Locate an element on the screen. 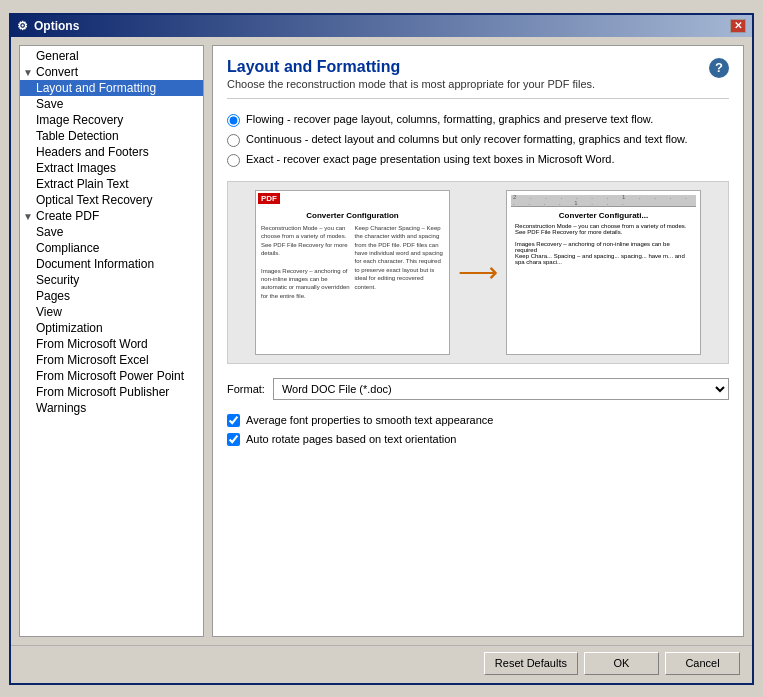 Image resolution: width=763 pixels, height=697 pixels. tree-item-from-ms-excel: From Microsoft Excel is located at coordinates (112, 360).